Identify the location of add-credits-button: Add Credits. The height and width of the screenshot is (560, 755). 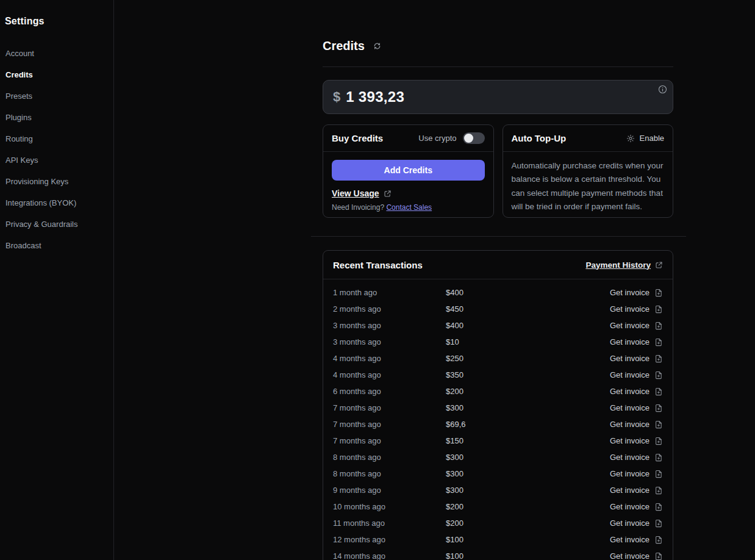
(409, 170).